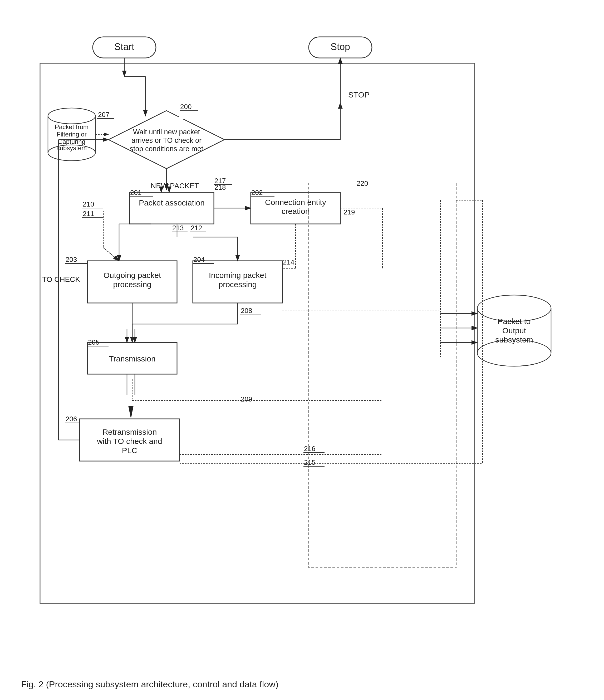 Image resolution: width=604 pixels, height=700 pixels. What do you see at coordinates (288, 262) in the screenshot?
I see `label-214: 214` at bounding box center [288, 262].